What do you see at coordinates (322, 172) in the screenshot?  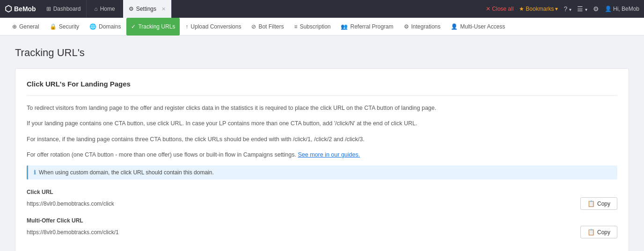 I see `info-box: ℹ When using custom domain, the click UR…` at bounding box center [322, 172].